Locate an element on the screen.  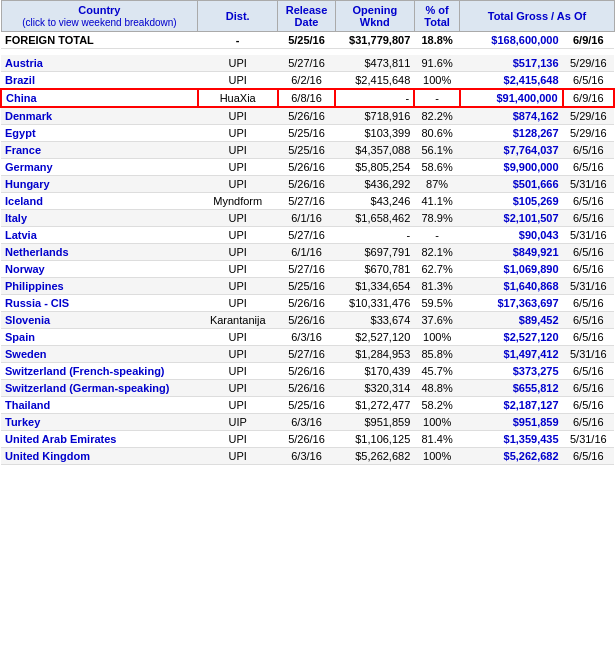
country-cell: China is located at coordinates (100, 98).